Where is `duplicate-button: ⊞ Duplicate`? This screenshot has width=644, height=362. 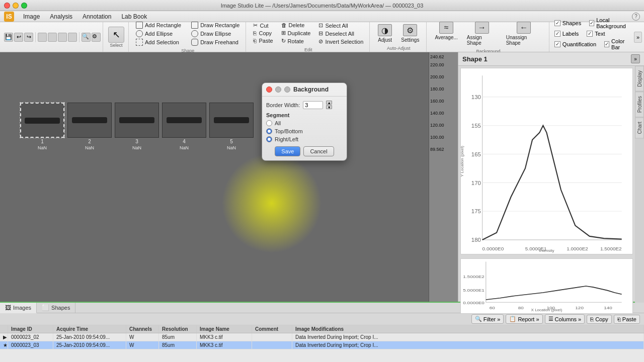
duplicate-button: ⊞ Duplicate is located at coordinates (296, 33).